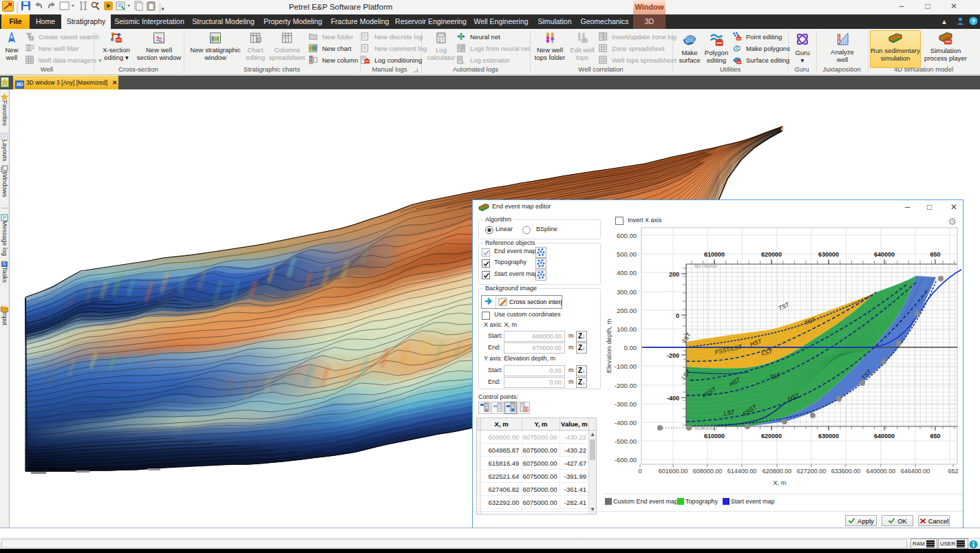 The width and height of the screenshot is (980, 553). What do you see at coordinates (778, 471) in the screenshot?
I see `svg-text: 620800.00` at bounding box center [778, 471].